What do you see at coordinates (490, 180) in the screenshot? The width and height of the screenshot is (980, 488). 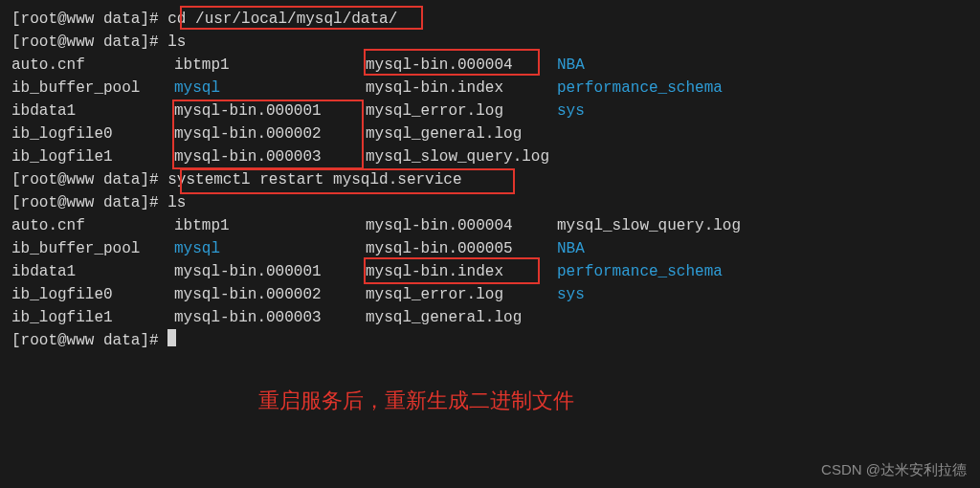 I see `terminal-line: [root@www data]# systemctl restart mysql…` at bounding box center [490, 180].